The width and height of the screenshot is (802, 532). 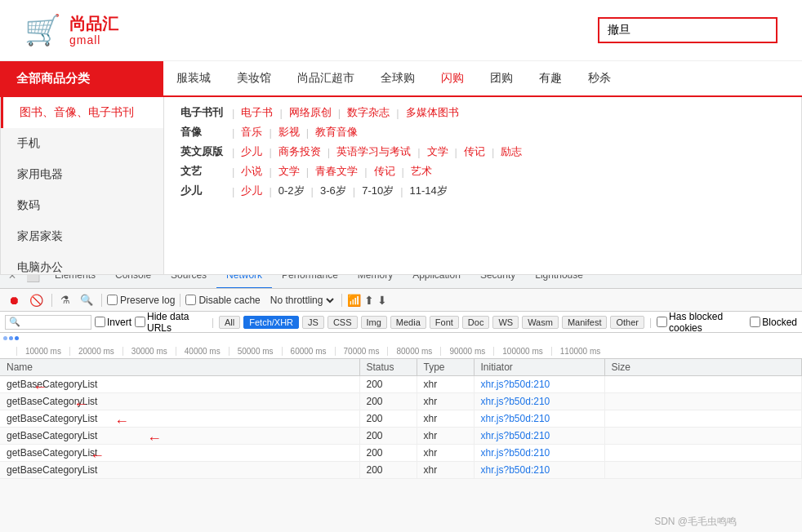 I want to click on section-link-2-5: 励志, so click(x=511, y=152).